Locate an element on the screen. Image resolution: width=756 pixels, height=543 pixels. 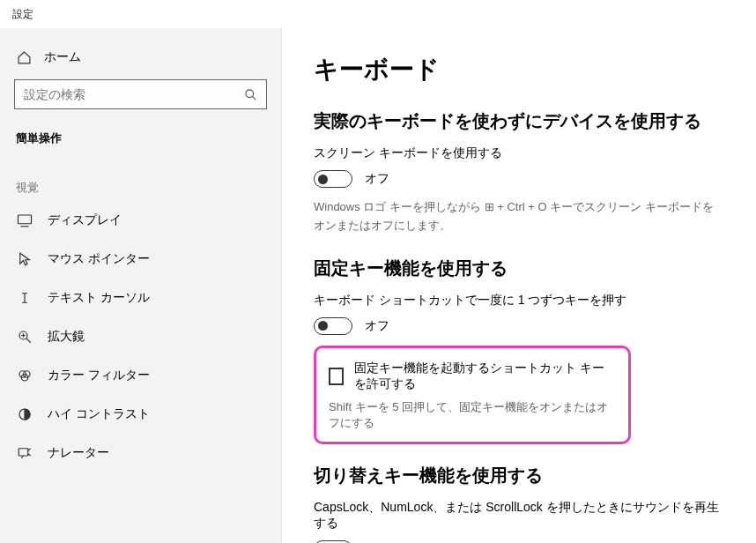
narrator-icon is located at coordinates (25, 453).